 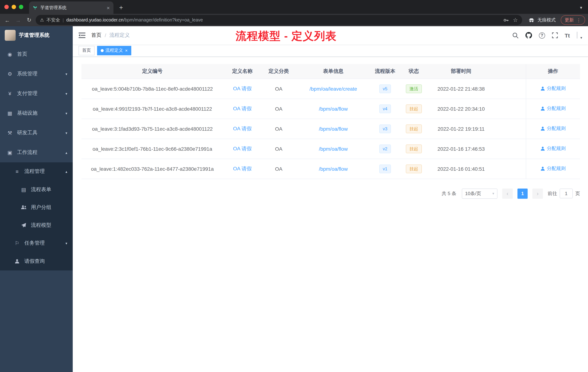 What do you see at coordinates (22, 54) in the screenshot?
I see `sidebar-item-label: 首页` at bounding box center [22, 54].